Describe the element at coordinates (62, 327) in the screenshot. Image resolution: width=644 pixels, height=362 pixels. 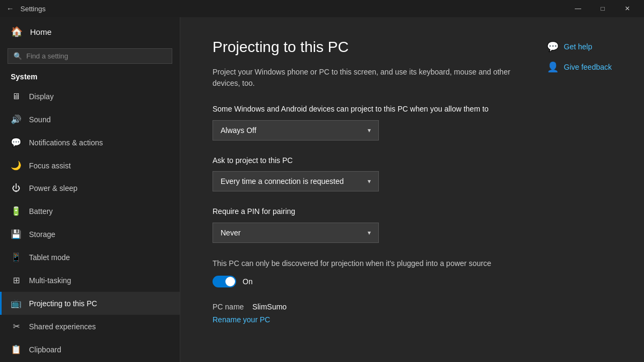
I see `sidebar-item-shared-experiences-label: Shared experiences` at that location.